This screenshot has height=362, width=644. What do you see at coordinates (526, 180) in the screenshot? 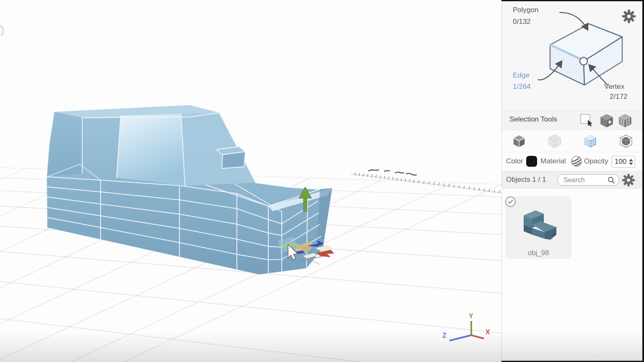
I see `objects-count-label: Objects 1 / 1` at bounding box center [526, 180].